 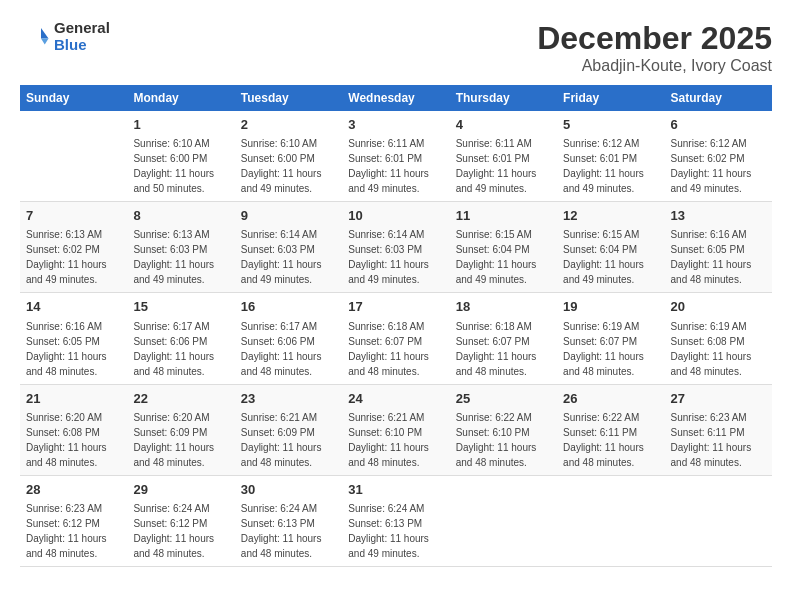 I want to click on day-info: Sunrise: 6:22 AMSunset: 6:10 PMDaylight:…, so click(x=504, y=440).